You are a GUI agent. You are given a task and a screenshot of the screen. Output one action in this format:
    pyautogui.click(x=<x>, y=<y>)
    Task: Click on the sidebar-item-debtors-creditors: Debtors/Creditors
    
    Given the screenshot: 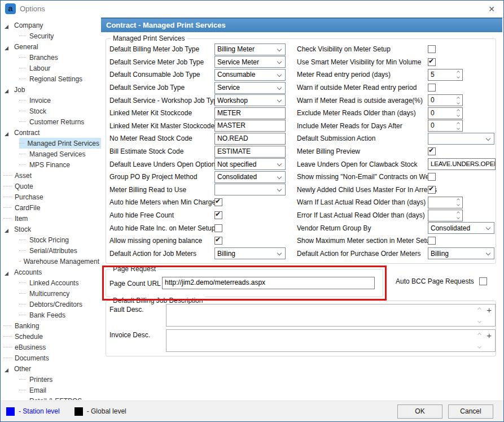 What is the action you would take?
    pyautogui.click(x=60, y=304)
    